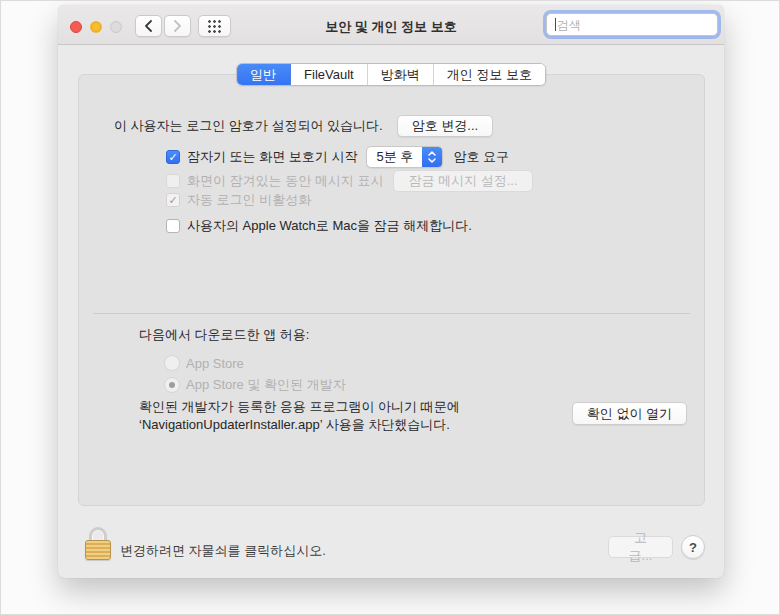  What do you see at coordinates (432, 157) in the screenshot?
I see `stepper-arrows-icon` at bounding box center [432, 157].